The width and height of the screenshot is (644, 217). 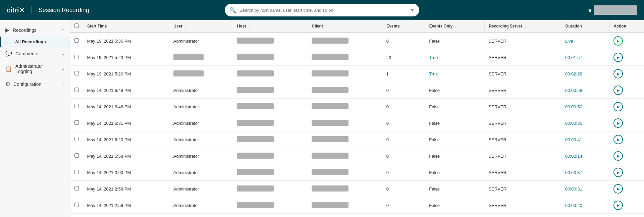 I want to click on duration-link: 00:00:40, so click(x=574, y=205).